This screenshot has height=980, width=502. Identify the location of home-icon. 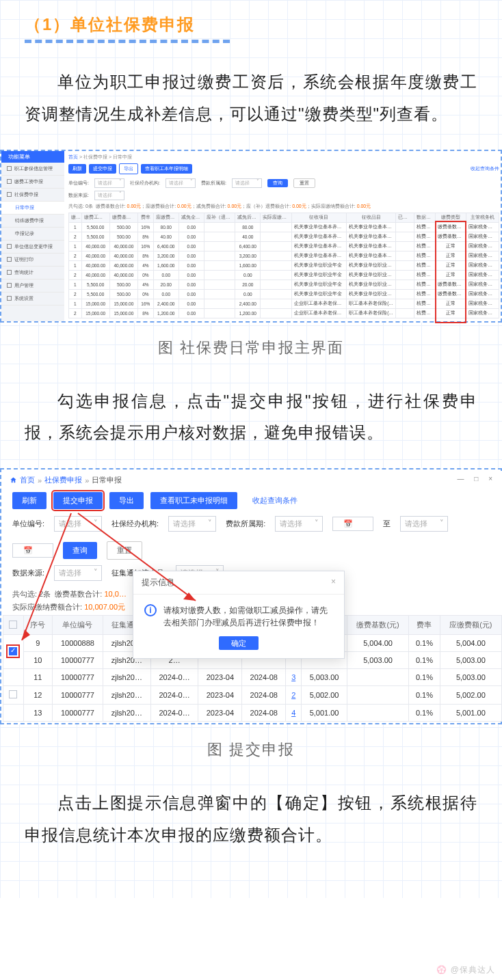
(14, 480).